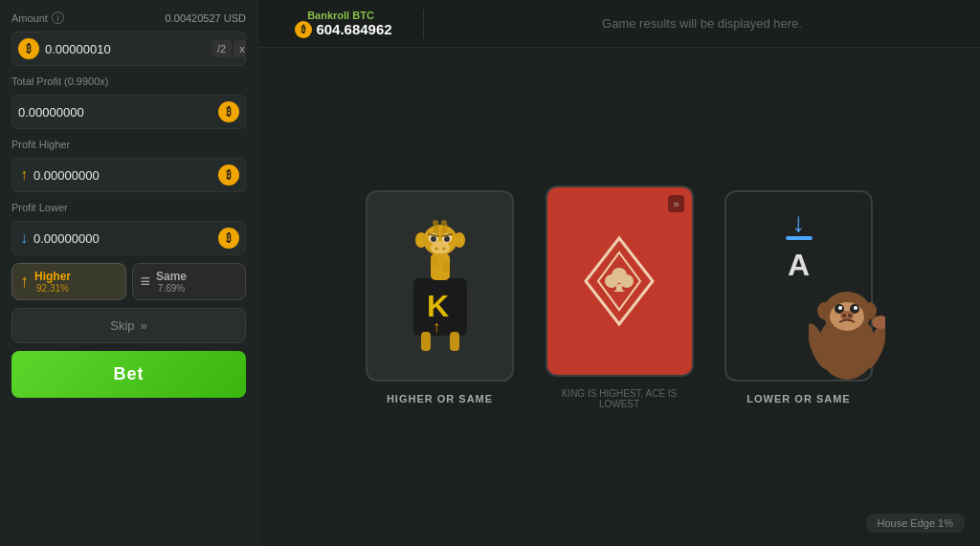  I want to click on profit-lower-input, so click(122, 239).